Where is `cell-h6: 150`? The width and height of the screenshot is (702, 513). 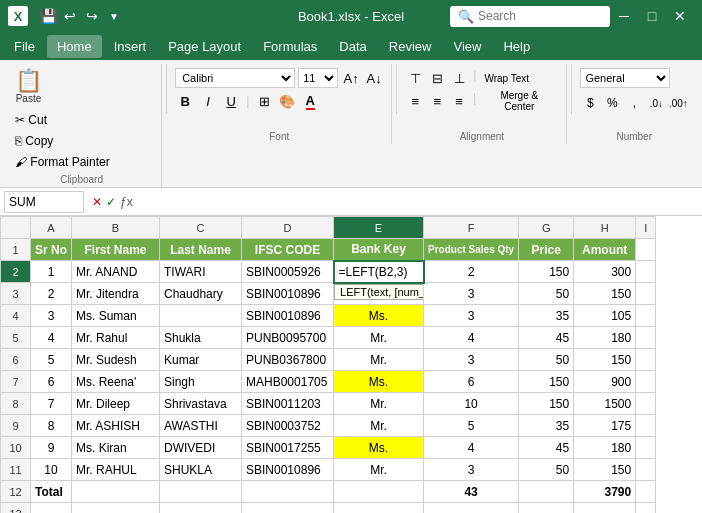 cell-h6: 150 is located at coordinates (605, 360).